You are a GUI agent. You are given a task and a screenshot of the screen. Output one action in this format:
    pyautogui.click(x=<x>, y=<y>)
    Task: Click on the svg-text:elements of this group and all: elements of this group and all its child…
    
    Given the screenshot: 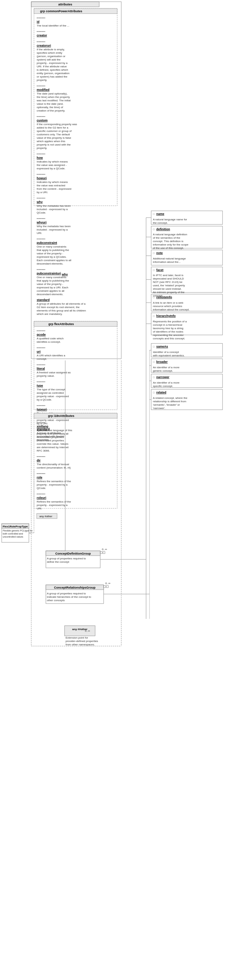 What is the action you would take?
    pyautogui.click(x=62, y=310)
    